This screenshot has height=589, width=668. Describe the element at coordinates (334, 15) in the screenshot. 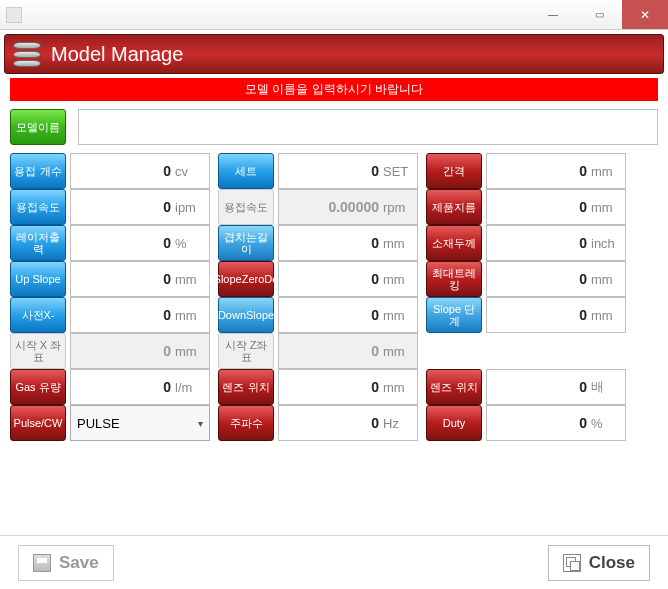

I see `window-titlebar` at that location.